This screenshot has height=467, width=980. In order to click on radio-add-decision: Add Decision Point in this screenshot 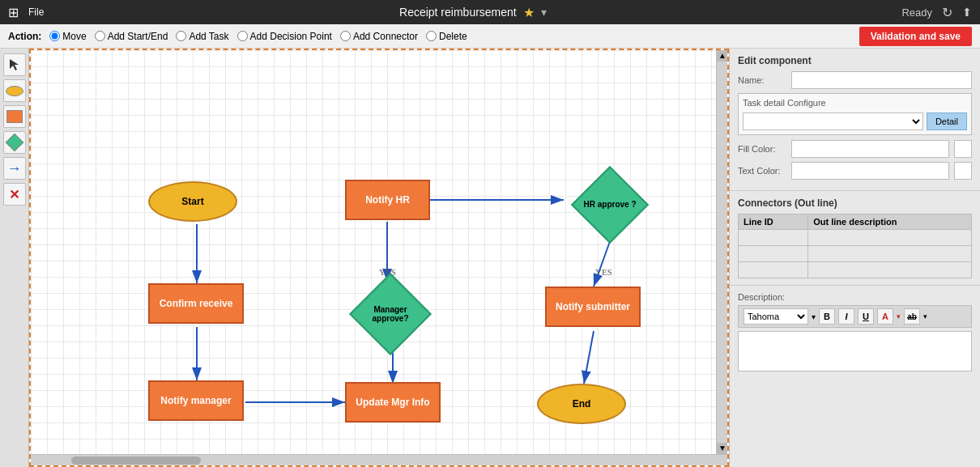, I will do `click(285, 36)`.